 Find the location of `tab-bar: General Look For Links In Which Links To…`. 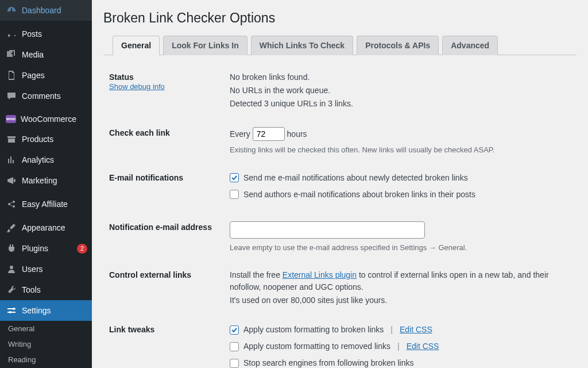

tab-bar: General Look For Links In Which Links To… is located at coordinates (340, 45).